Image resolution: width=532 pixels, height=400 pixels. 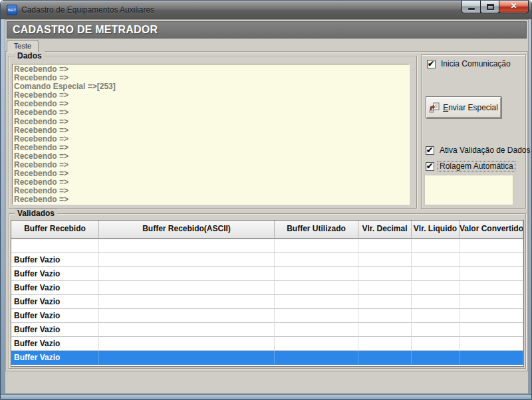 I want to click on rolagem-automatica-checkbox: Rolagem Automática, so click(x=470, y=166).